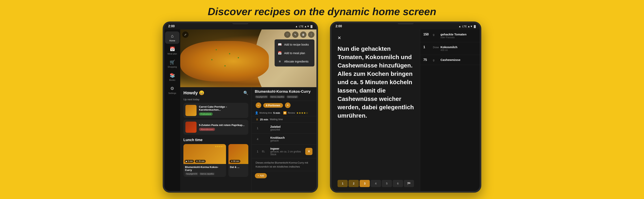 This screenshot has height=199, width=644. Describe the element at coordinates (191, 110) in the screenshot. I see `meal-thumbnail-breakfast` at that location.